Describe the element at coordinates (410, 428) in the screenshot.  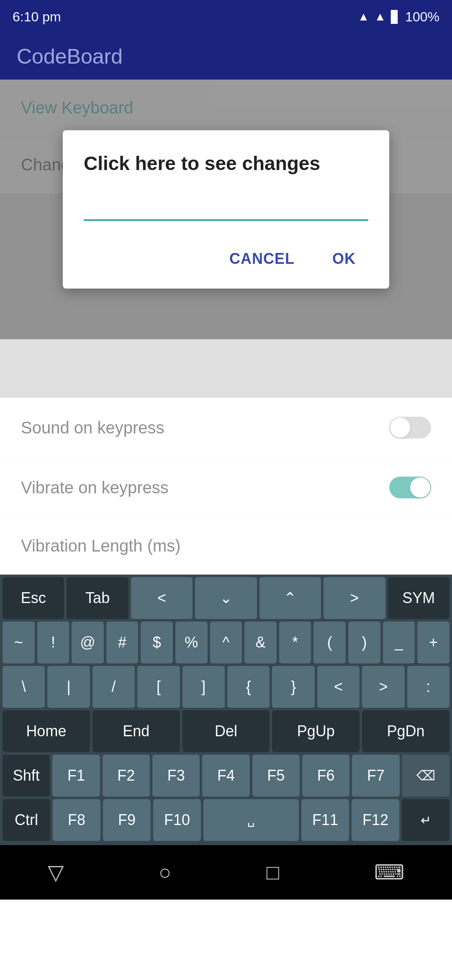
I see `sound-toggle` at that location.